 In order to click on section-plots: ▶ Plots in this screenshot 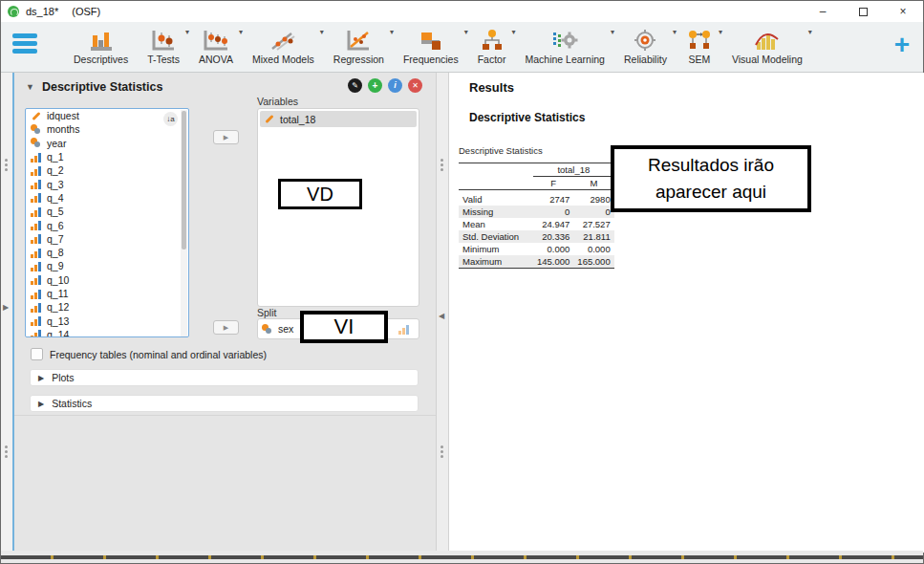, I will do `click(224, 378)`.